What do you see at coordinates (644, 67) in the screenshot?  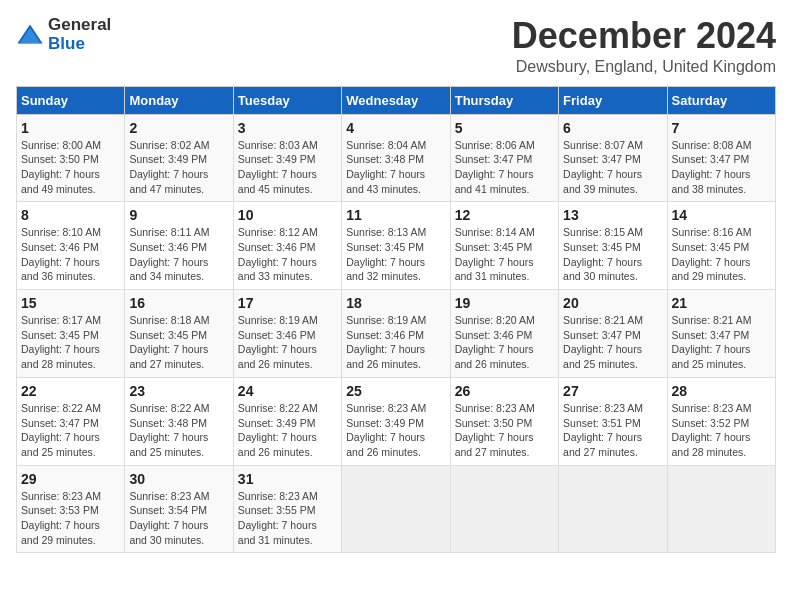 I see `location-title: Dewsbury, England, United Kingdom` at bounding box center [644, 67].